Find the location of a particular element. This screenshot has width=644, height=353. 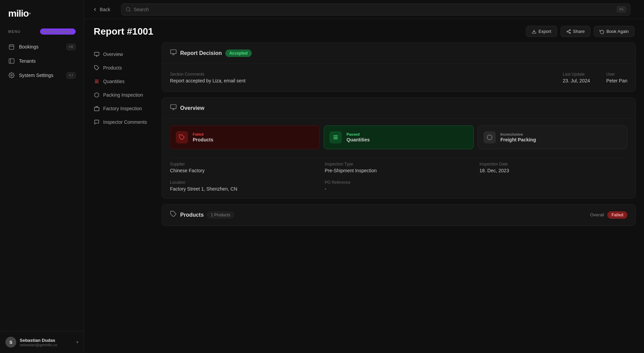

report-decision-title: Report Decision is located at coordinates (201, 53).